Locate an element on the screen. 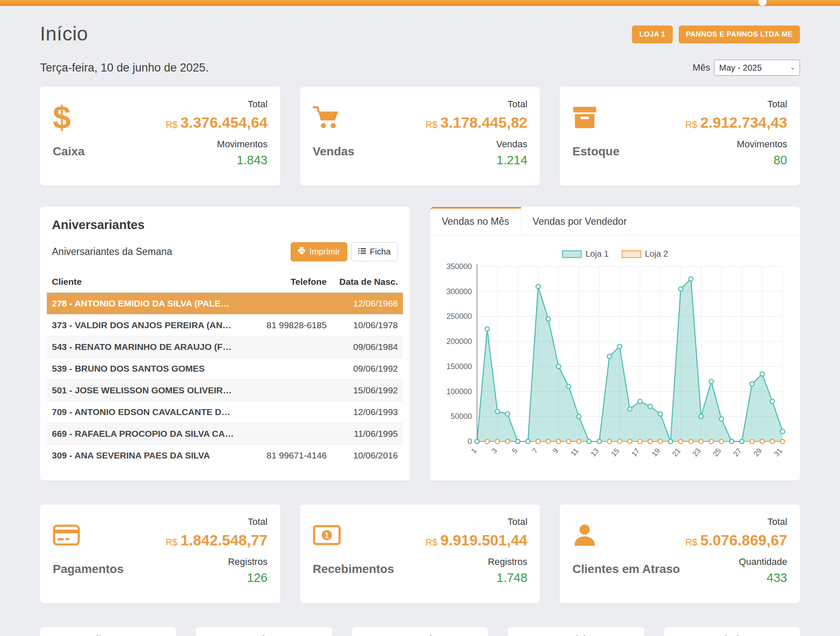  page-title: Início is located at coordinates (64, 34).